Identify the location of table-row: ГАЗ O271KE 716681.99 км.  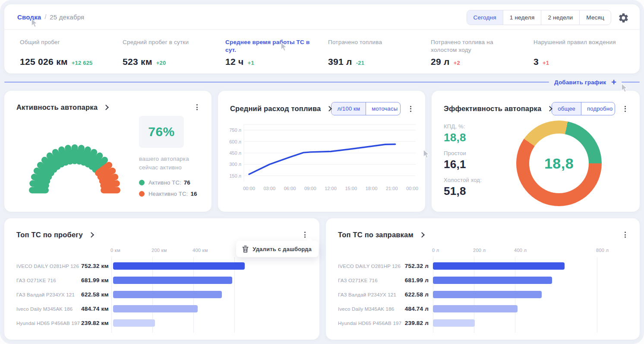
(162, 280).